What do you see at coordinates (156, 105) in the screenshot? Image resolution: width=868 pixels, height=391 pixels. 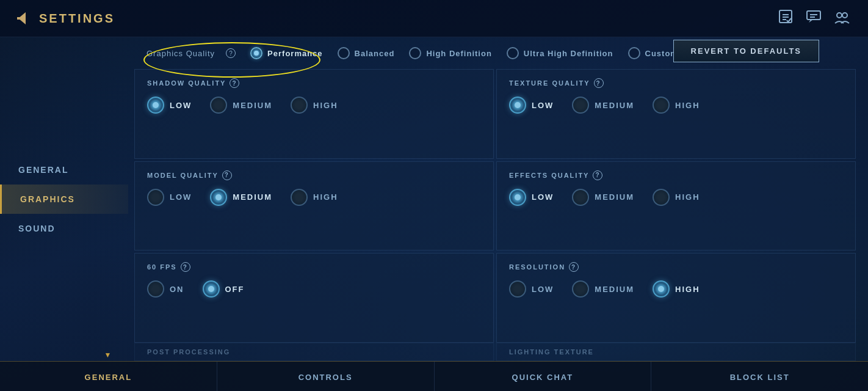 I see `shadow-low-circle` at bounding box center [156, 105].